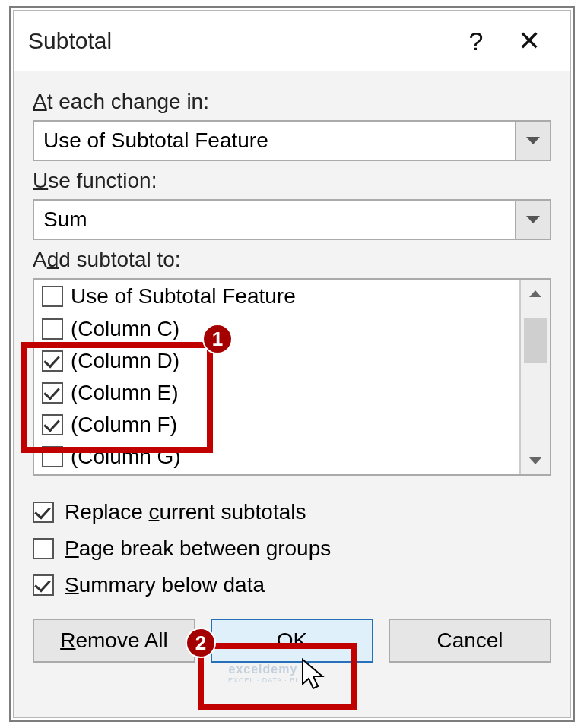 The height and width of the screenshot is (728, 584). I want to click on annotation-callout-2: 2, so click(201, 643).